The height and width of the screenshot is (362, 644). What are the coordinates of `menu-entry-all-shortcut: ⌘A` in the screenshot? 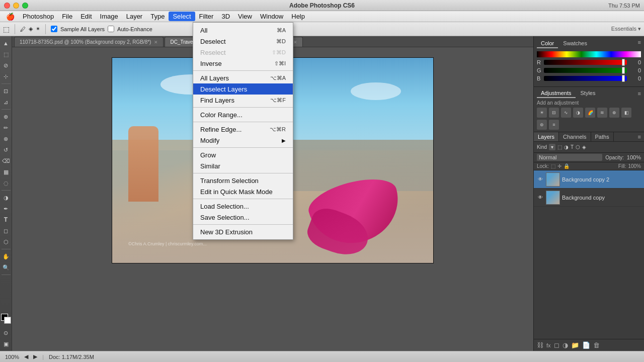 It's located at (281, 30).